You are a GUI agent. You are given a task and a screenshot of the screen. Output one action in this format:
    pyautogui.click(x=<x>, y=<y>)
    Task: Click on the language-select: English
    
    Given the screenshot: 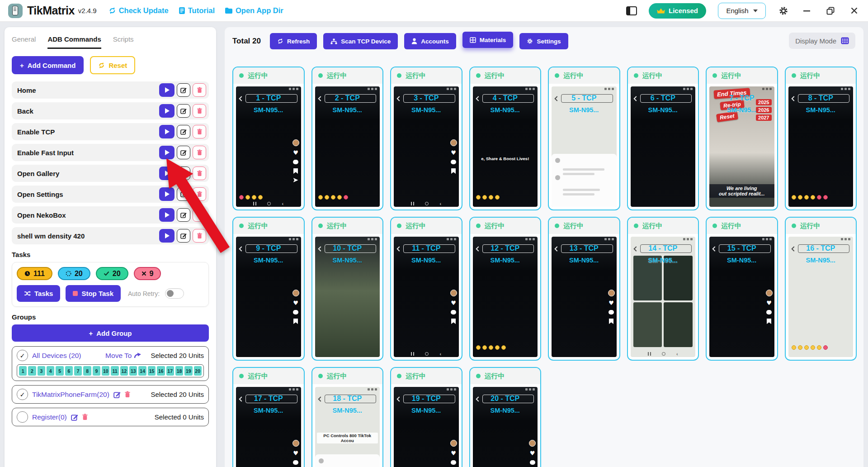 What is the action you would take?
    pyautogui.click(x=742, y=11)
    